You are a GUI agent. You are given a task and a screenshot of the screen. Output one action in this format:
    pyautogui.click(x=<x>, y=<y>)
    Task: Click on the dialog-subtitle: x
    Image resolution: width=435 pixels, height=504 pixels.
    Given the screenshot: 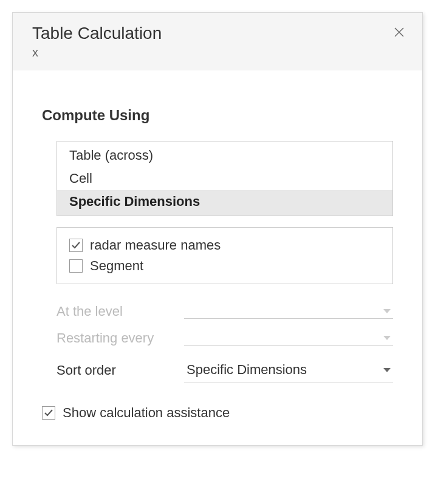 What is the action you would take?
    pyautogui.click(x=97, y=52)
    